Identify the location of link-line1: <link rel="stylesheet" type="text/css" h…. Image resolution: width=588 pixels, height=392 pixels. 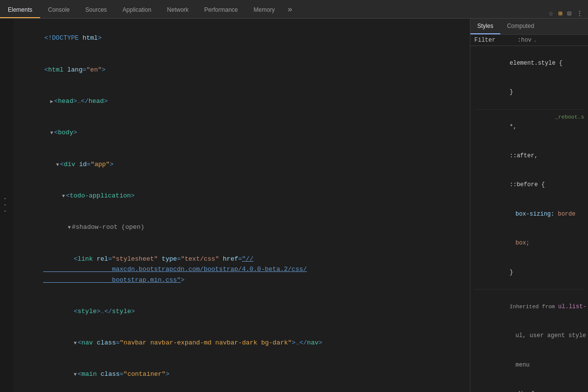
(242, 270).